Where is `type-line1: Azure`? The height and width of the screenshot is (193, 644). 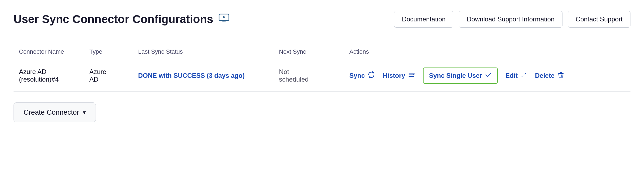 type-line1: Azure is located at coordinates (114, 72).